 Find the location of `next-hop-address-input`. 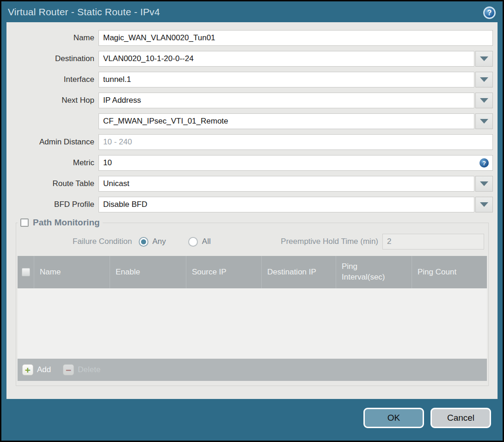

next-hop-address-input is located at coordinates (287, 121).